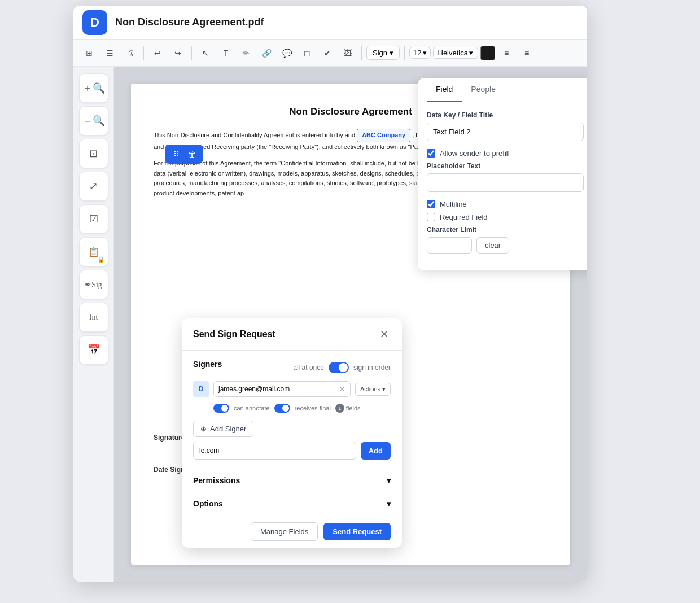 Image resolution: width=700 pixels, height=603 pixels. Describe the element at coordinates (505, 239) in the screenshot. I see `char-limit-group: Character Limit clear` at that location.